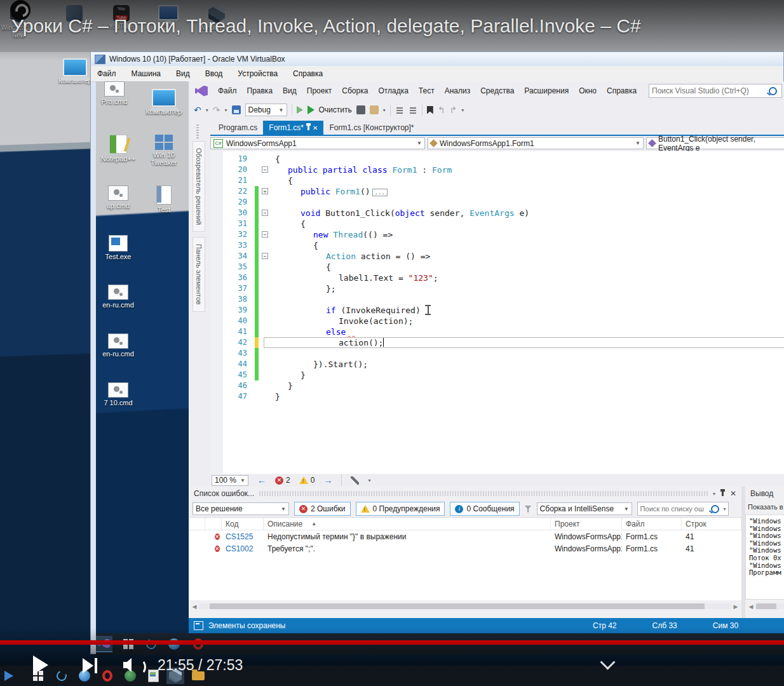 The width and height of the screenshot is (784, 686). Describe the element at coordinates (9, 676) in the screenshot. I see `taskbar-item` at that location.